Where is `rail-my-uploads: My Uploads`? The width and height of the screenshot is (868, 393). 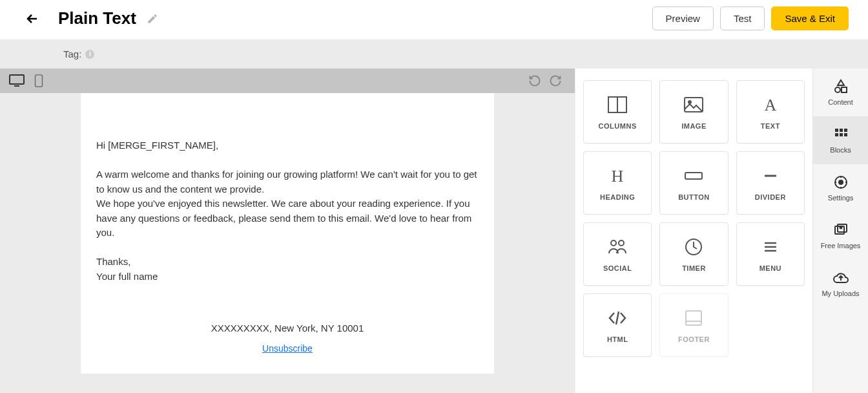 rail-my-uploads: My Uploads is located at coordinates (841, 284).